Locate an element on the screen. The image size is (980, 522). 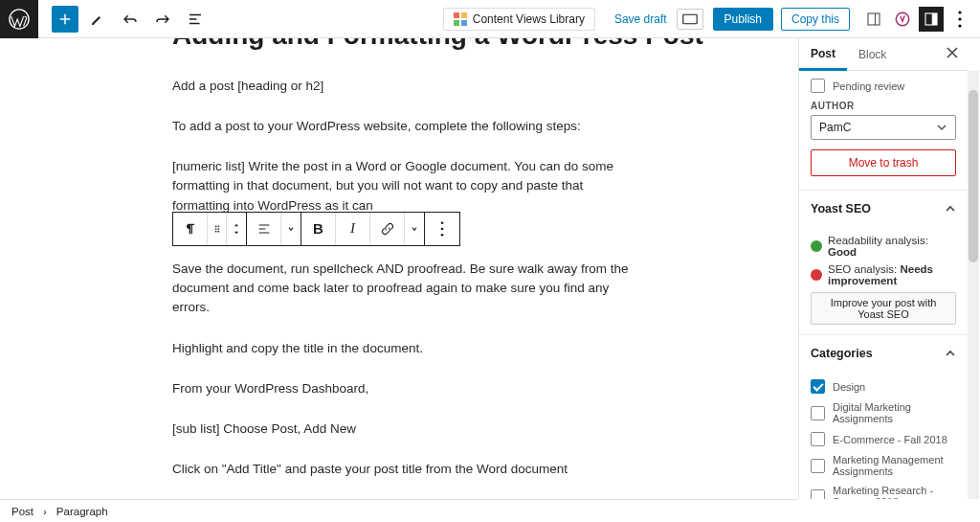
paragraph: To add a post to your WordPress website,… is located at coordinates (402, 126).